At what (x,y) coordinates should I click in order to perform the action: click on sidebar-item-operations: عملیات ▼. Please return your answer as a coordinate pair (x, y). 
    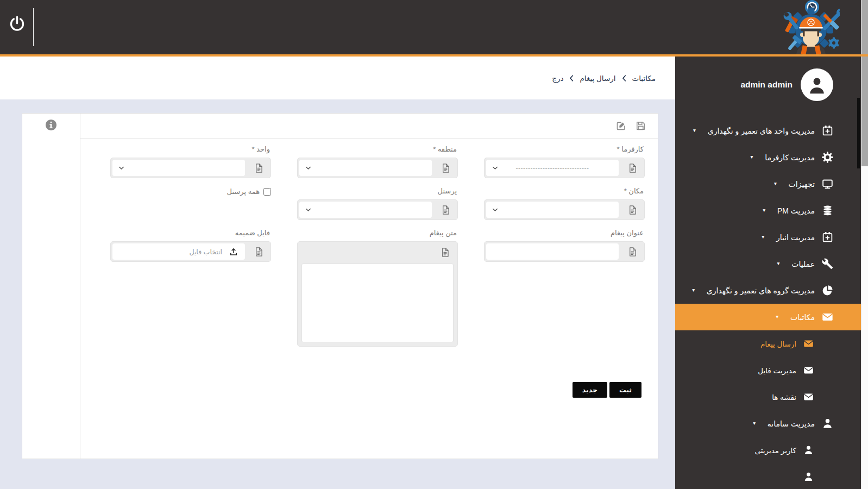
    Looking at the image, I should click on (771, 264).